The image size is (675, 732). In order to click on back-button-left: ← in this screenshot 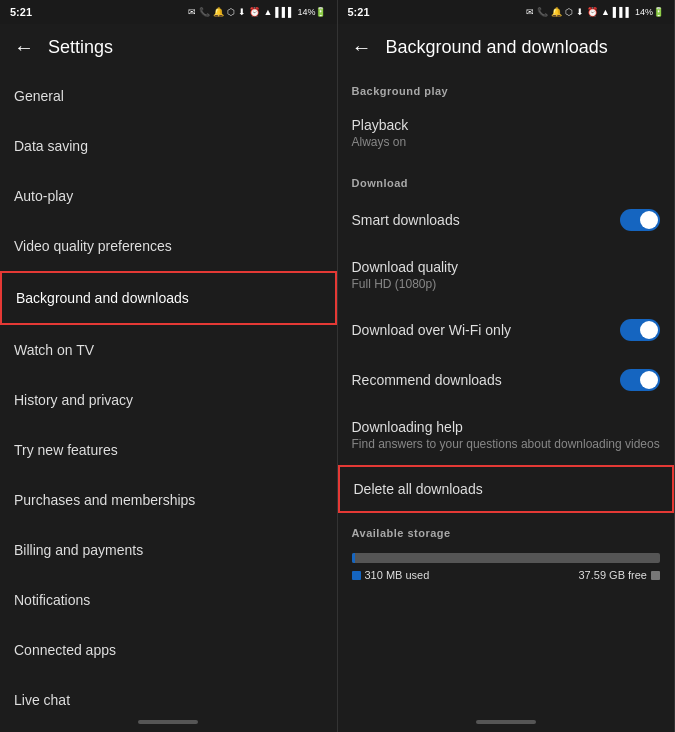, I will do `click(24, 48)`.